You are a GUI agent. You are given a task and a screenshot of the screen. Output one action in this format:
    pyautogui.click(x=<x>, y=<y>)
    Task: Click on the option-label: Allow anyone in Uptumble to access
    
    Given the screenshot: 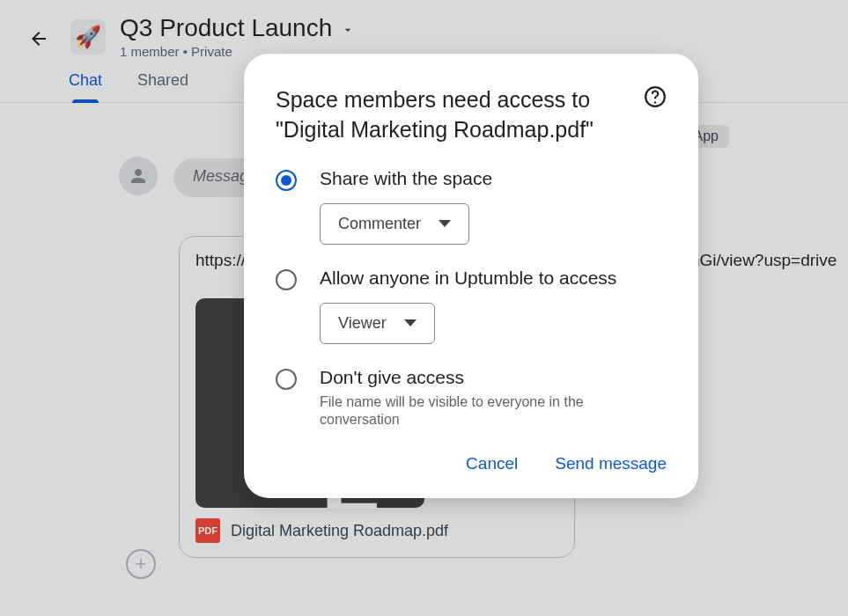 What is the action you would take?
    pyautogui.click(x=468, y=278)
    